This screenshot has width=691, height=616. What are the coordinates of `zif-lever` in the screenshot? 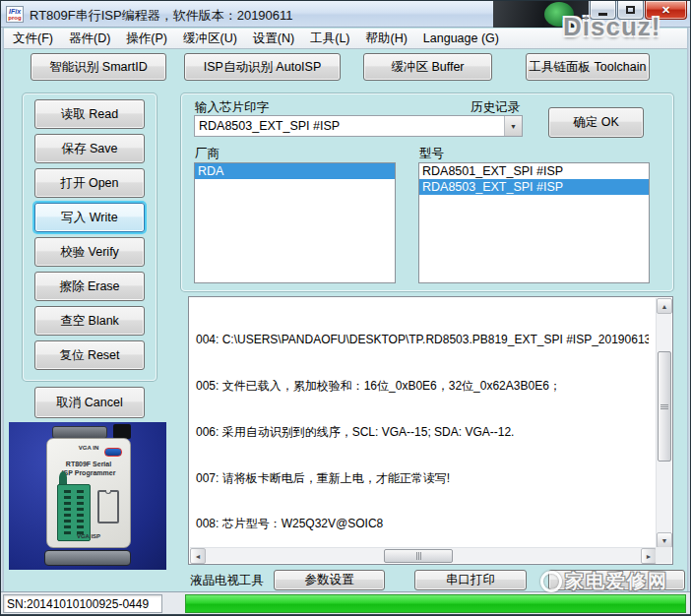 It's located at (63, 478).